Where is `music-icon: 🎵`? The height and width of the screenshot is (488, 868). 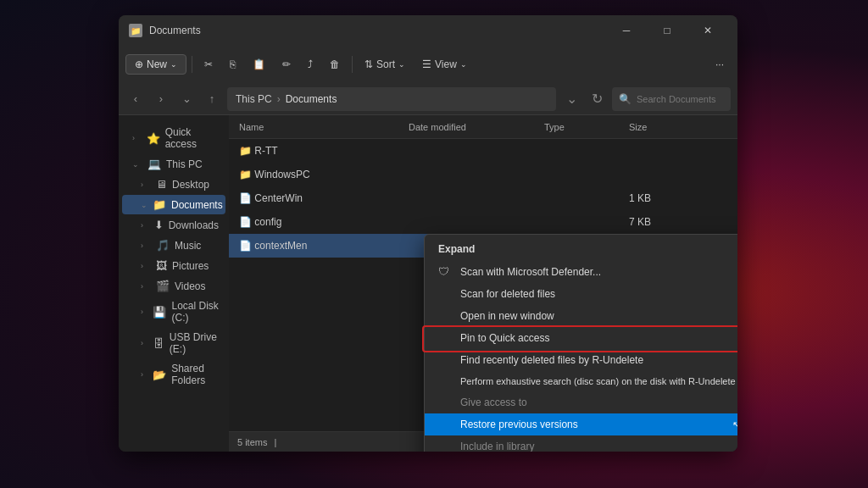 music-icon: 🎵 is located at coordinates (163, 246).